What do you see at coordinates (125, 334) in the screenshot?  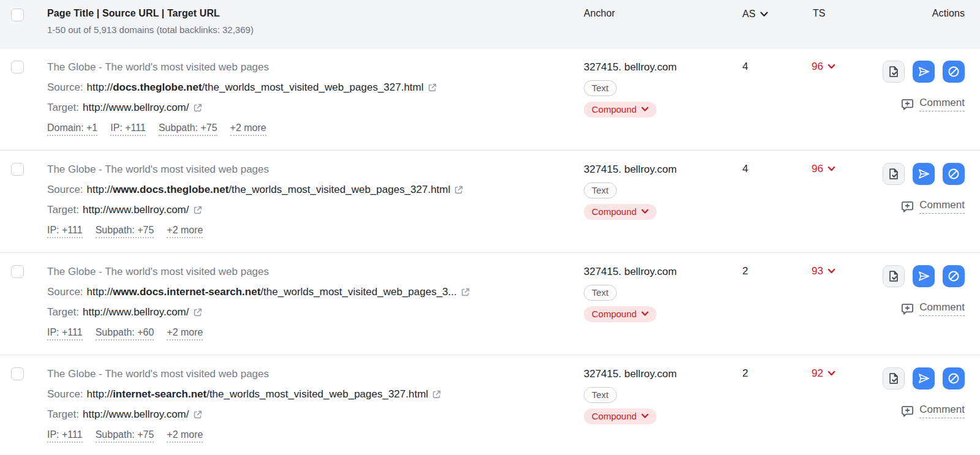 I see `filter-tag: Subpath: +60` at bounding box center [125, 334].